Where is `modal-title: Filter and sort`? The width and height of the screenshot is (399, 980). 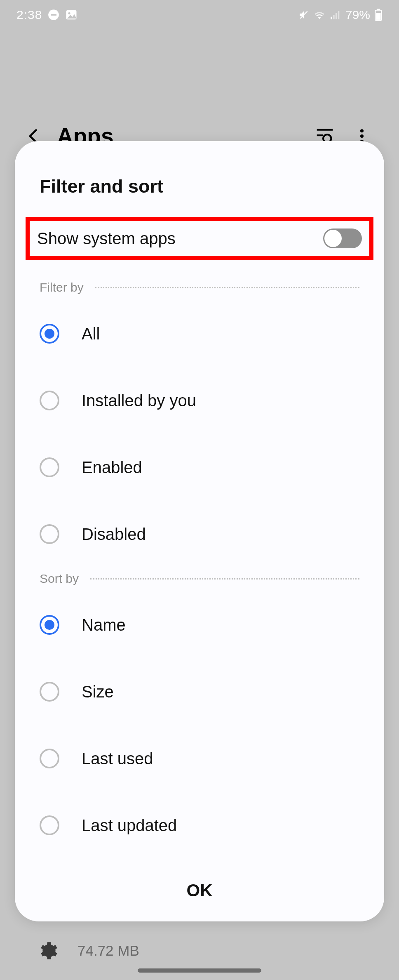 modal-title: Filter and sort is located at coordinates (200, 196).